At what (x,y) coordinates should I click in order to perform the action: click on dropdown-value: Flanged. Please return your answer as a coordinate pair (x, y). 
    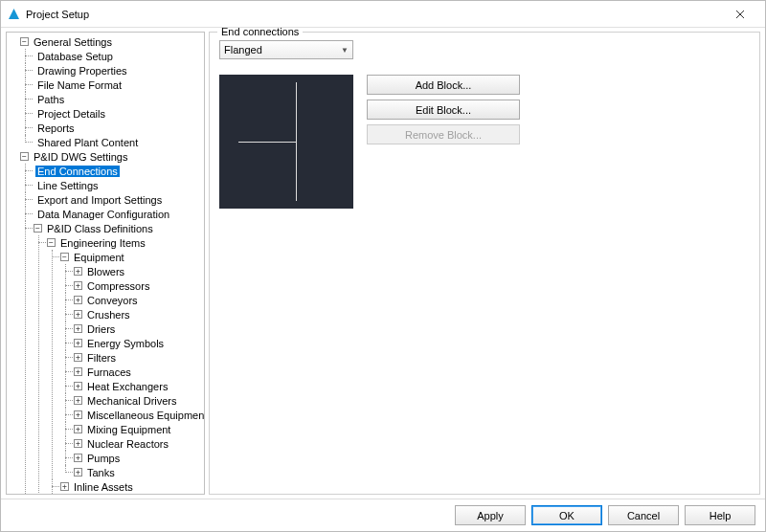
    Looking at the image, I should click on (243, 50).